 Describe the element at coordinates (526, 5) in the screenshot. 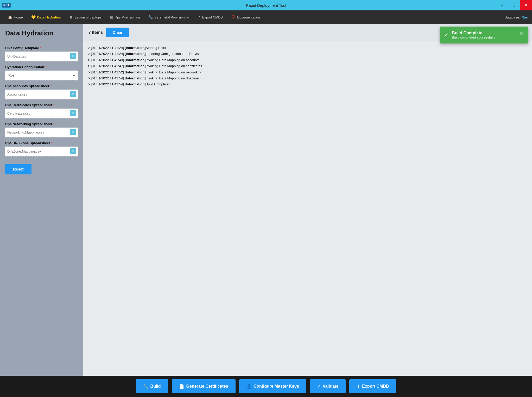

I see `close-button: ✕` at that location.